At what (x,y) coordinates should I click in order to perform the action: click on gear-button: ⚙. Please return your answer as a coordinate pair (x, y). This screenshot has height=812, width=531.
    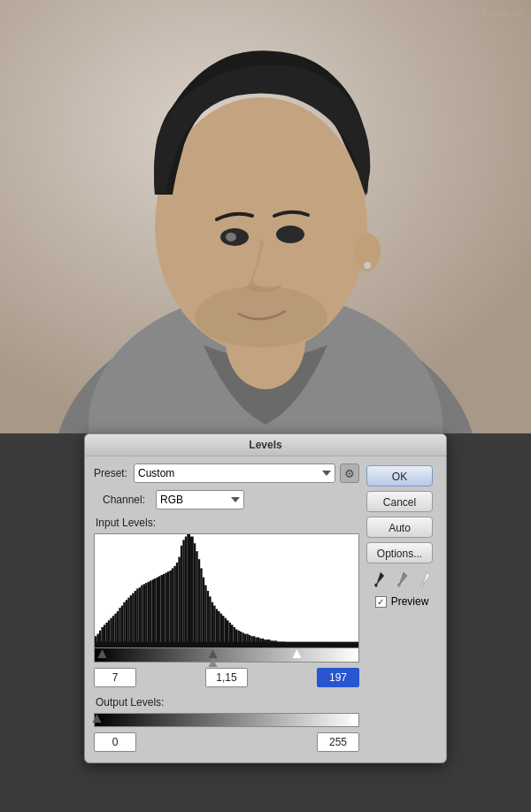
    Looking at the image, I should click on (350, 473).